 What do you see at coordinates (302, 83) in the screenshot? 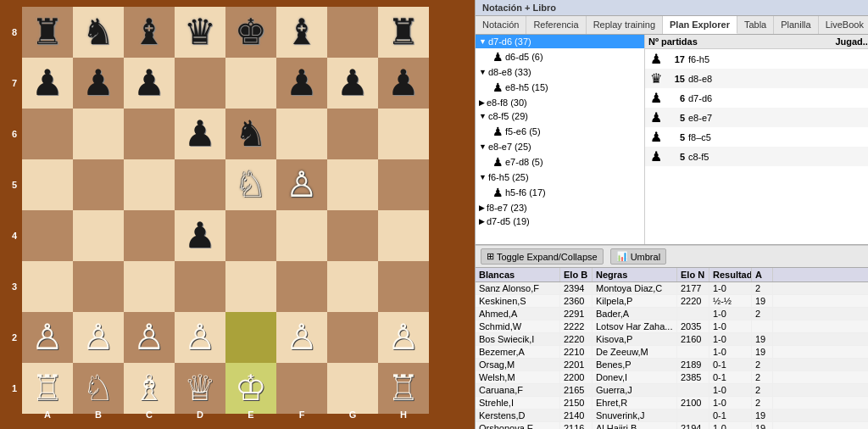
I see `cell-f7: ♟` at bounding box center [302, 83].